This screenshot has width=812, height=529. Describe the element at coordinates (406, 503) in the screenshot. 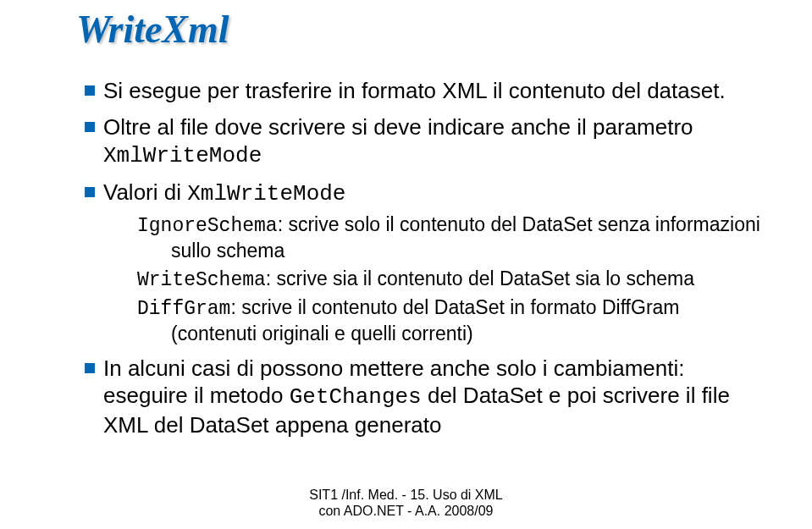

I see `slide-footer: SIT1 /Inf. Med. - 15. Uso di XML con ADO…` at that location.